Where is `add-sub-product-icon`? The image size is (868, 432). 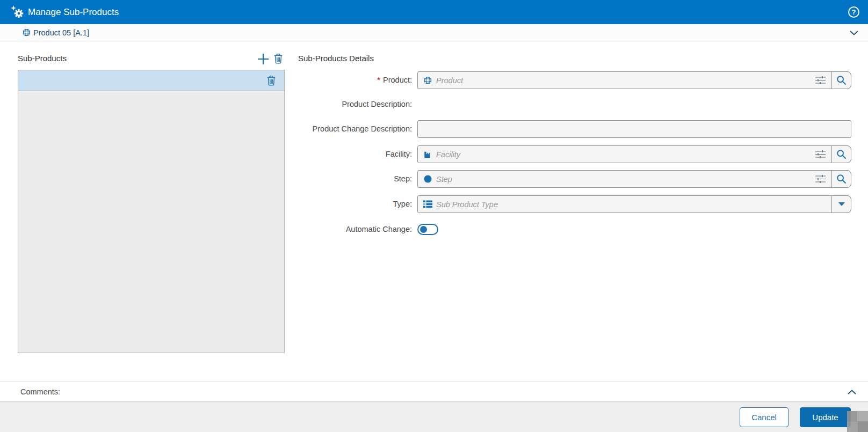 add-sub-product-icon is located at coordinates (263, 59).